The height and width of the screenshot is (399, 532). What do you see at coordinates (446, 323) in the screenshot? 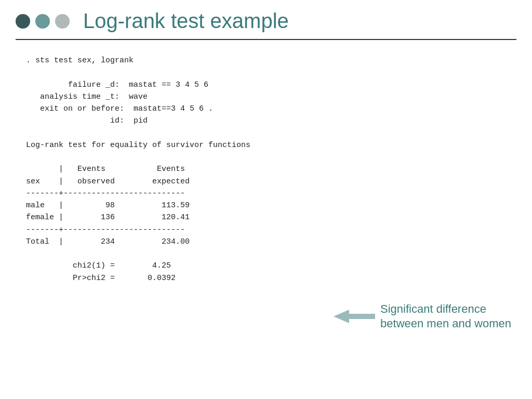
I see `annotation-line2: between men and women` at bounding box center [446, 323].